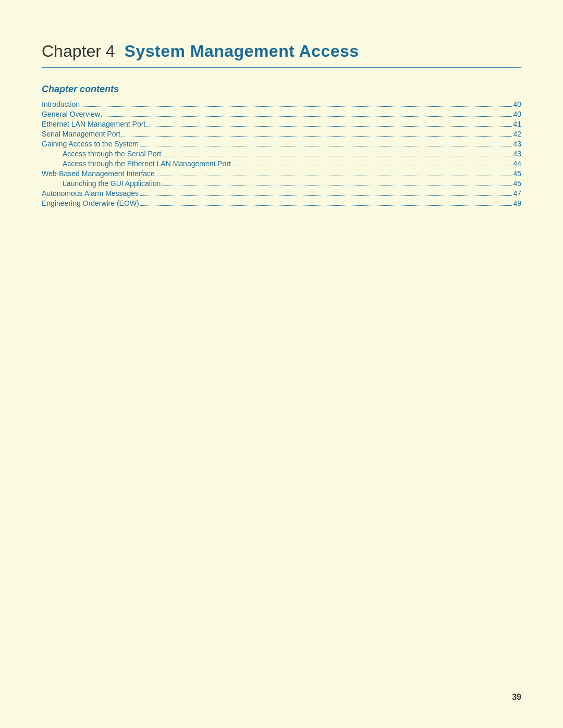 The image size is (563, 728). Describe the element at coordinates (282, 55) in the screenshot. I see `chapter-header: Chapter 4 System Management Access` at that location.